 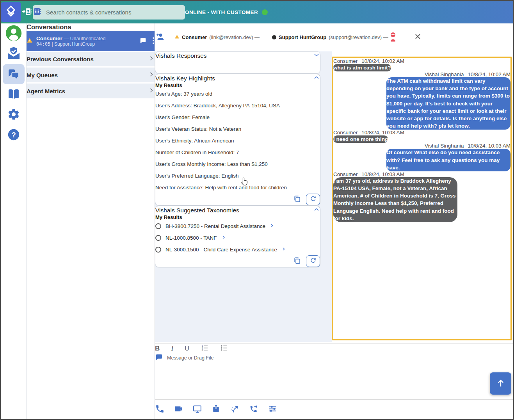 What do you see at coordinates (14, 135) in the screenshot?
I see `rail-item-help: ?` at bounding box center [14, 135].